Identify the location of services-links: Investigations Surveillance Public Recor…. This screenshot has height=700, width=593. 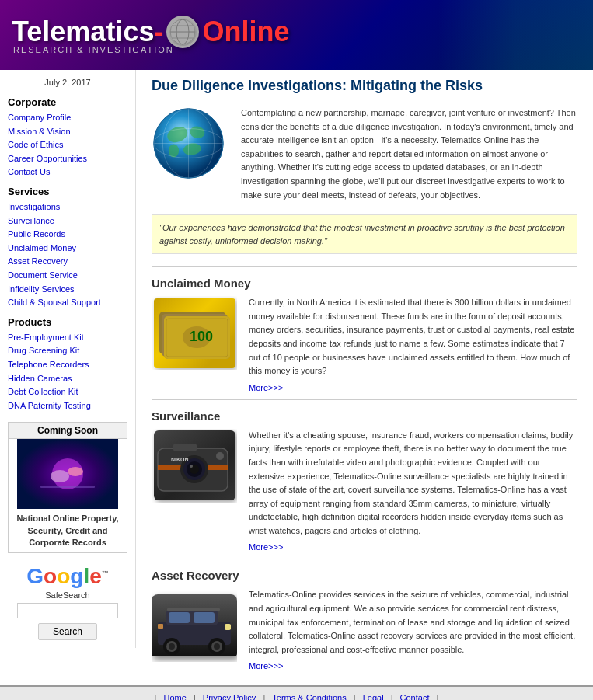
(68, 255).